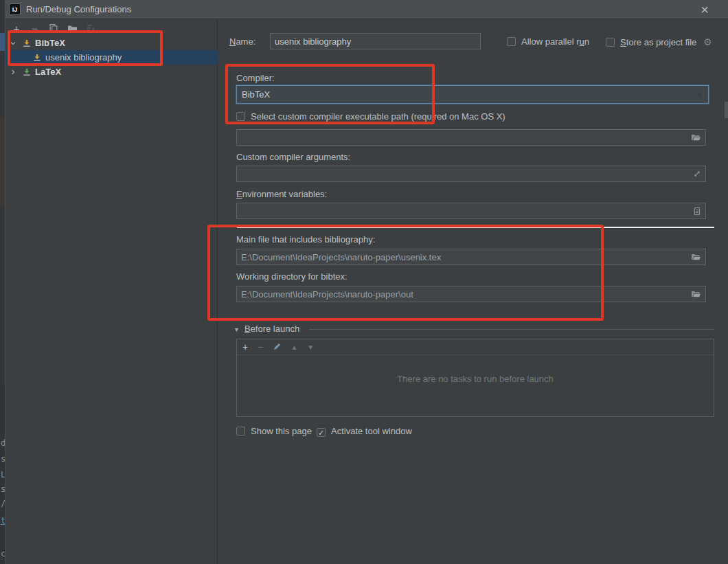 The image size is (728, 564). I want to click on close-icon: ×, so click(705, 10).